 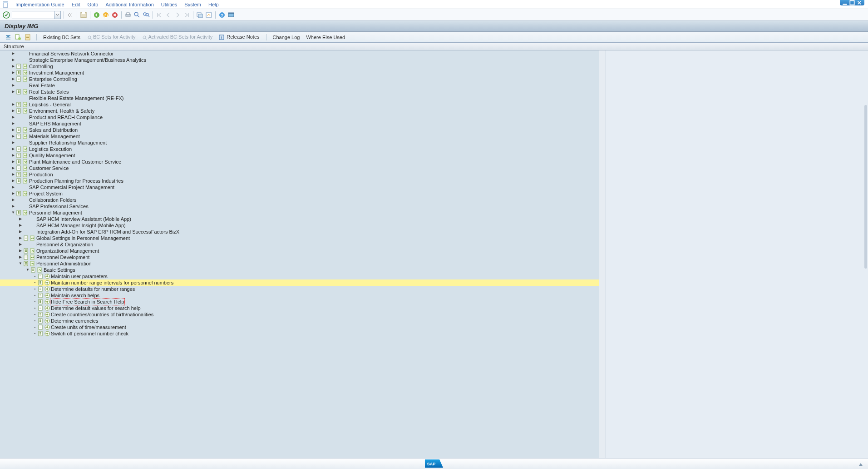 I want to click on tree-node: ▶Customer Service, so click(x=300, y=168).